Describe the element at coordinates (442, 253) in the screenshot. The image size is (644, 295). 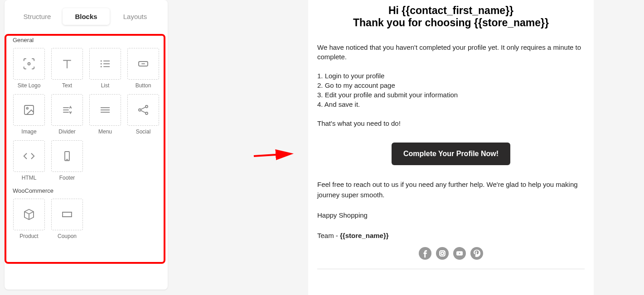
I see `instagram-icon` at that location.